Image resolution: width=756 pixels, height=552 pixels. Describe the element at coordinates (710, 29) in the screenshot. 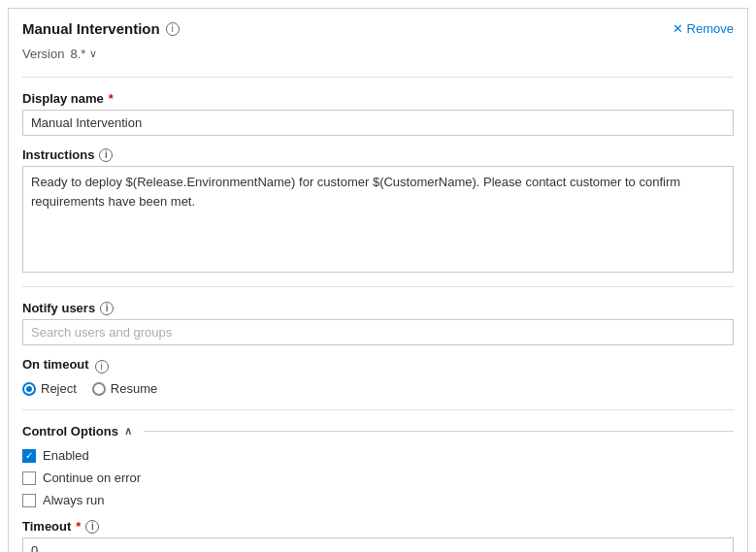

I see `remove-label: Remove` at that location.